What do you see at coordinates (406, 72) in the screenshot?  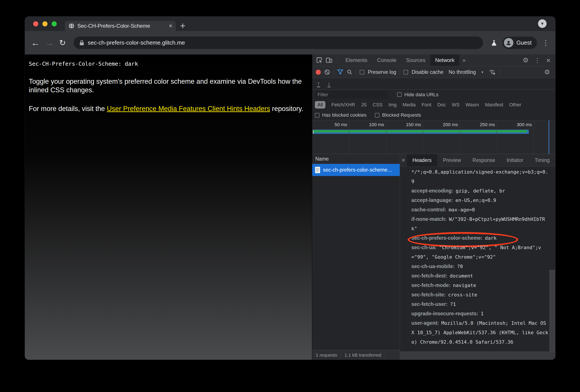 I see `disable-cache-checkbox` at bounding box center [406, 72].